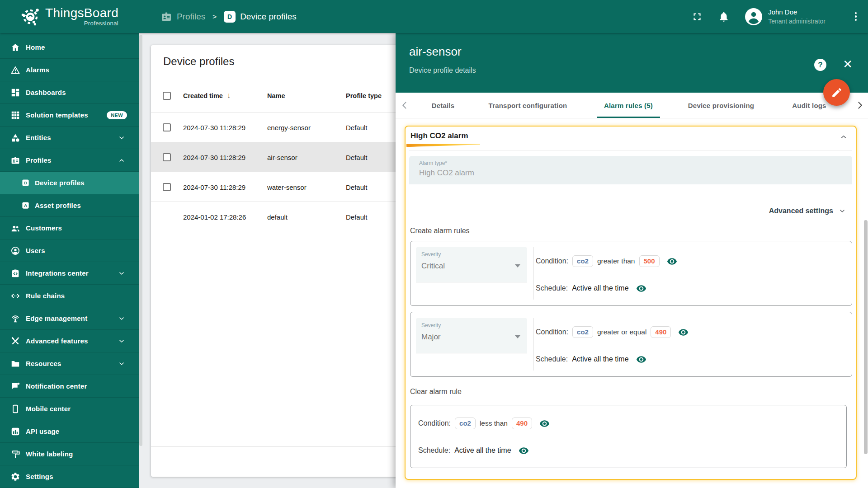 The height and width of the screenshot is (488, 868). What do you see at coordinates (82, 16) in the screenshot?
I see `logo-text: ThingsBoard Professional` at bounding box center [82, 16].